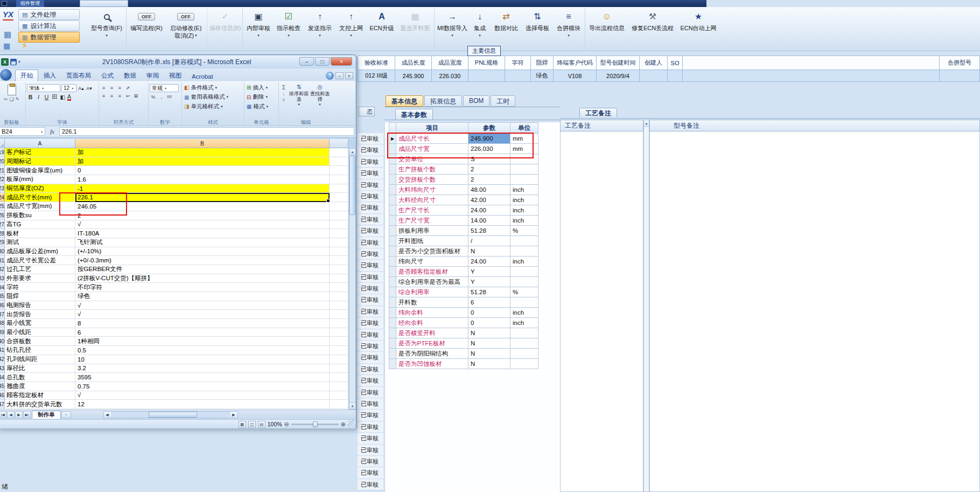  What do you see at coordinates (23, 131) in the screenshot?
I see `name-box: B24▾` at bounding box center [23, 131].